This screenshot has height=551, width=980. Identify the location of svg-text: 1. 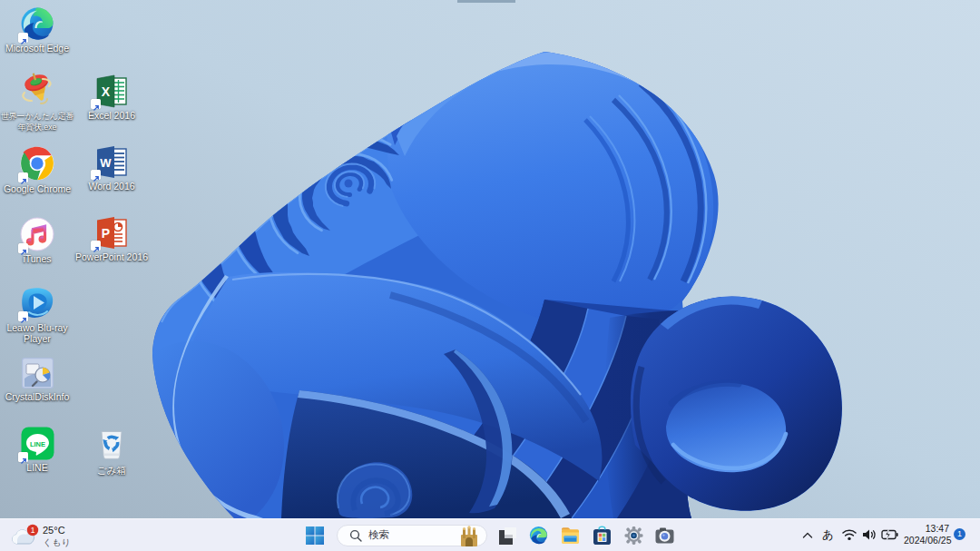
(33, 530).